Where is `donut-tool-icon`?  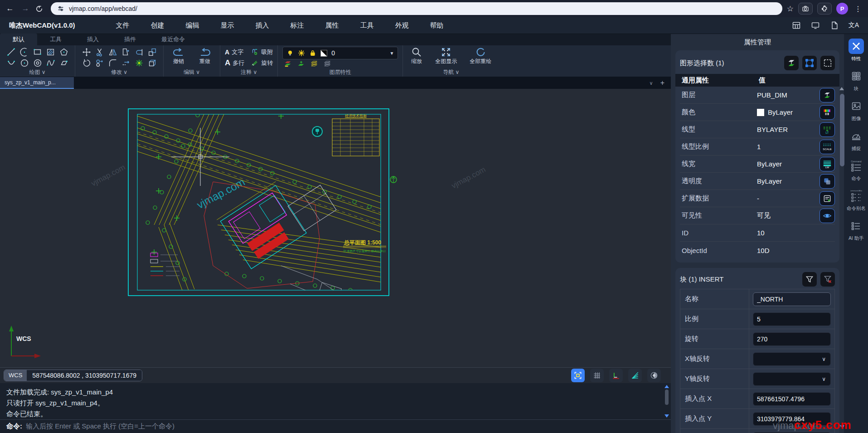 donut-tool-icon is located at coordinates (38, 63).